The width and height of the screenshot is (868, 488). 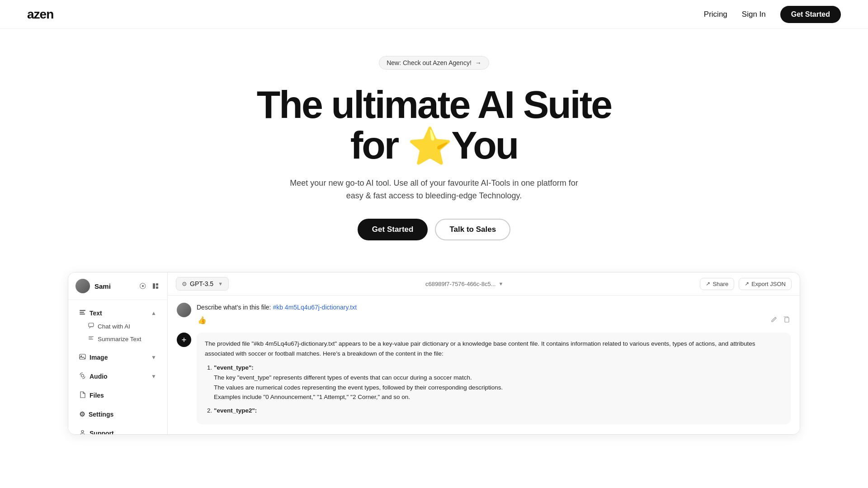 I want to click on files-section-icon, so click(x=82, y=395).